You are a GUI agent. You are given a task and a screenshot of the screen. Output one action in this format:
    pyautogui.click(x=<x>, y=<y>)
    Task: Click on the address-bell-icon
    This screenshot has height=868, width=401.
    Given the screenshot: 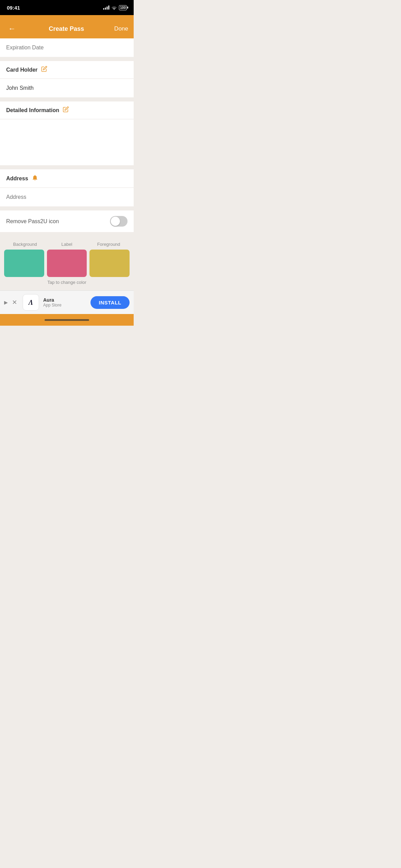 What is the action you would take?
    pyautogui.click(x=35, y=178)
    